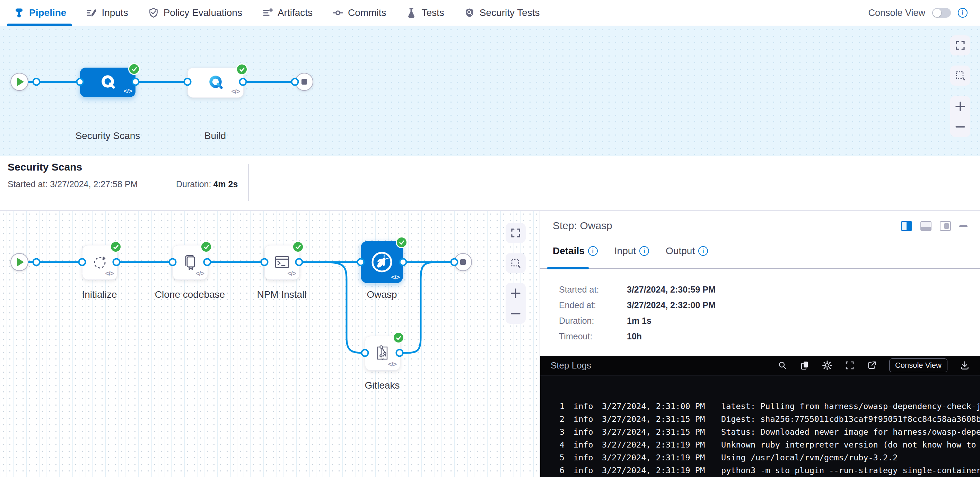 The image size is (980, 477). What do you see at coordinates (632, 251) in the screenshot?
I see `tab-input: Input i` at bounding box center [632, 251].